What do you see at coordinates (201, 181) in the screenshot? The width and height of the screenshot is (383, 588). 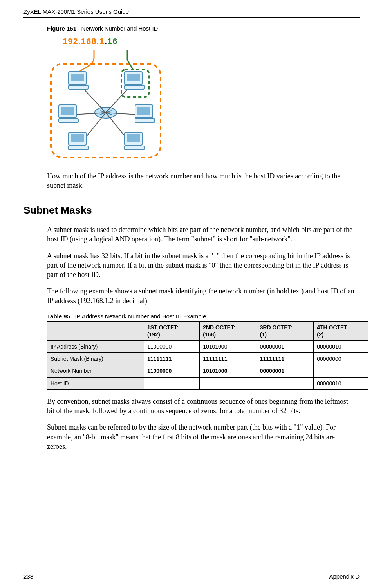 I see `paragraph-1: How much of the IP address is the networ…` at bounding box center [201, 181].